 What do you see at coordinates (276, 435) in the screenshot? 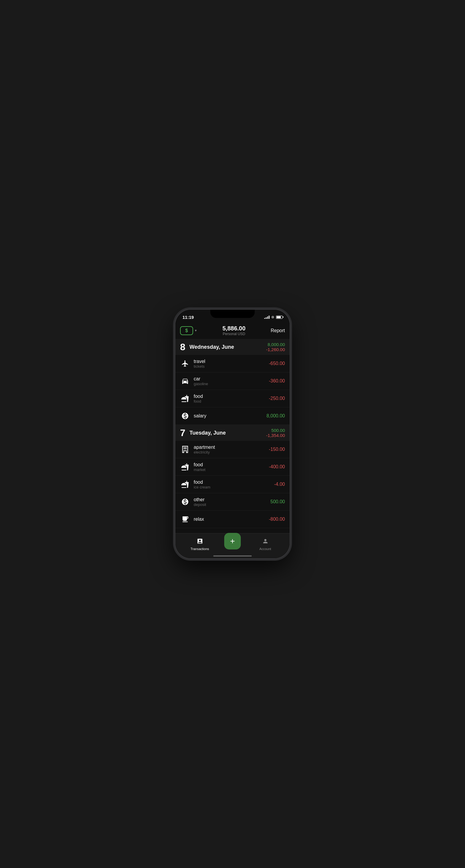
I see `day-expense-7: -1,354.00` at bounding box center [276, 435].